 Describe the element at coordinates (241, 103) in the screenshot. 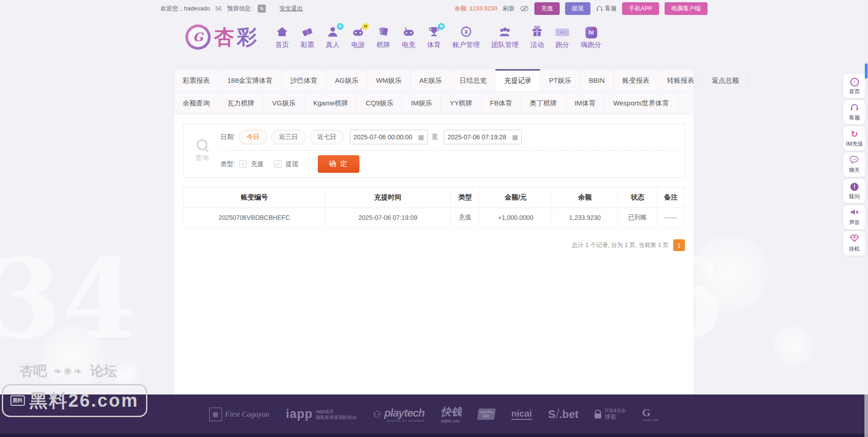

I see `tab-wali-cards: 瓦力棋牌` at that location.